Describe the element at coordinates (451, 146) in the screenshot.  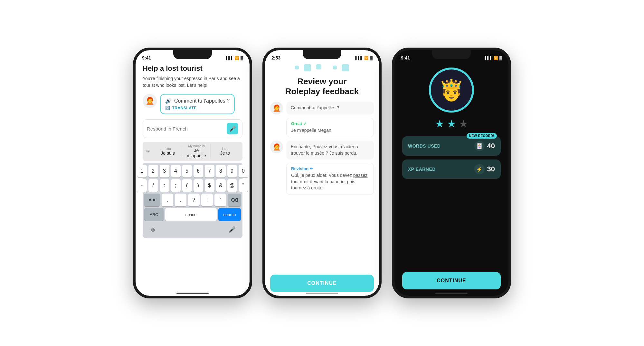
I see `words-used-card: NEW RECORD! WORDS USED 🃏 40` at that location.